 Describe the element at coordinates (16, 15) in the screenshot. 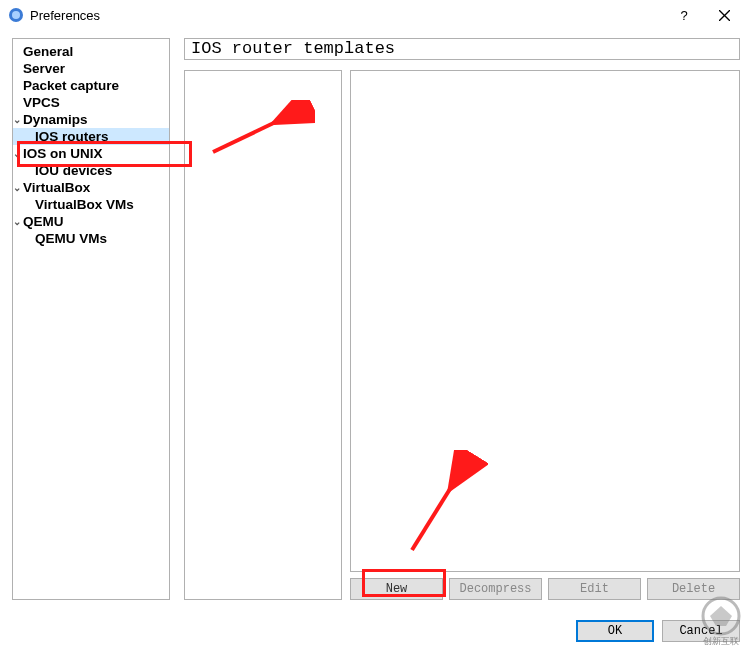

I see `app-icon` at that location.